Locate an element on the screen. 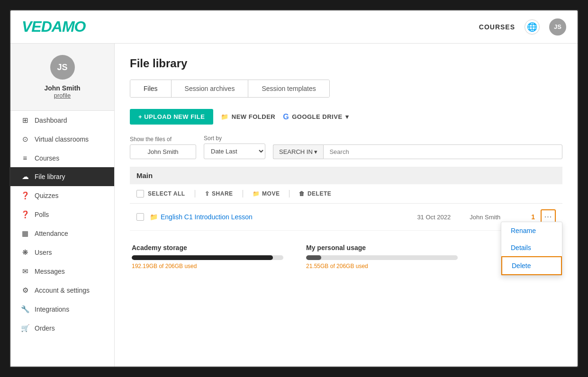  delete-menu-item: Delete is located at coordinates (532, 266).